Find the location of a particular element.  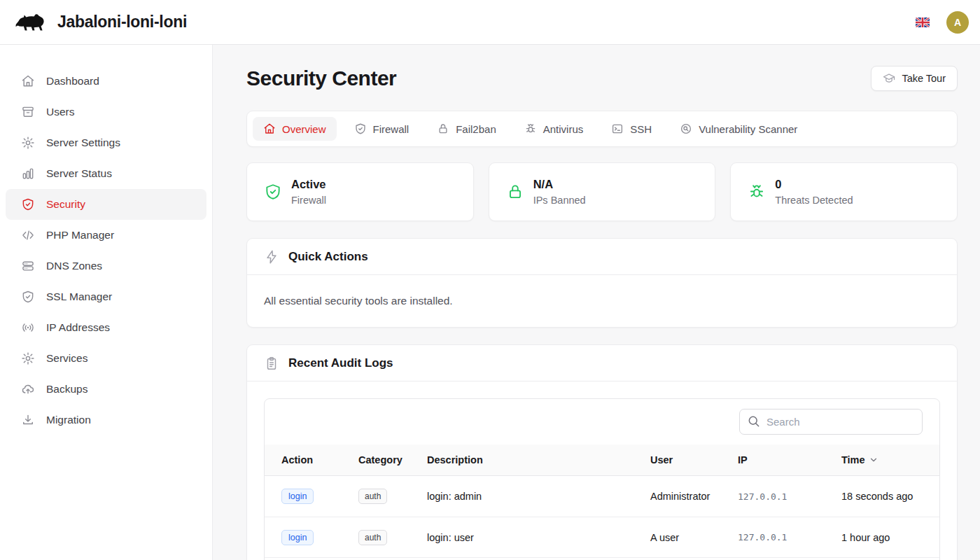

table-header-row: Action Category Description User IP Time is located at coordinates (602, 461).